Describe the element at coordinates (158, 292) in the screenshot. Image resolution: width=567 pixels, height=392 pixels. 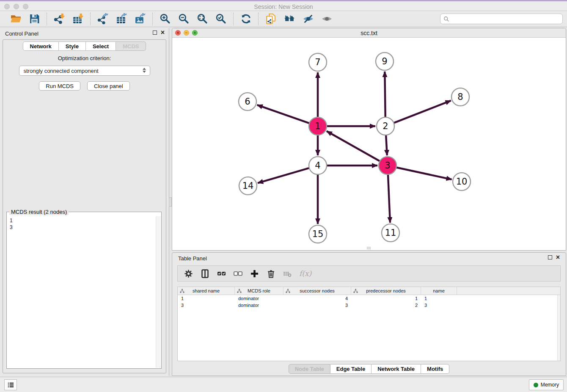
I see `result-scrollbar` at that location.